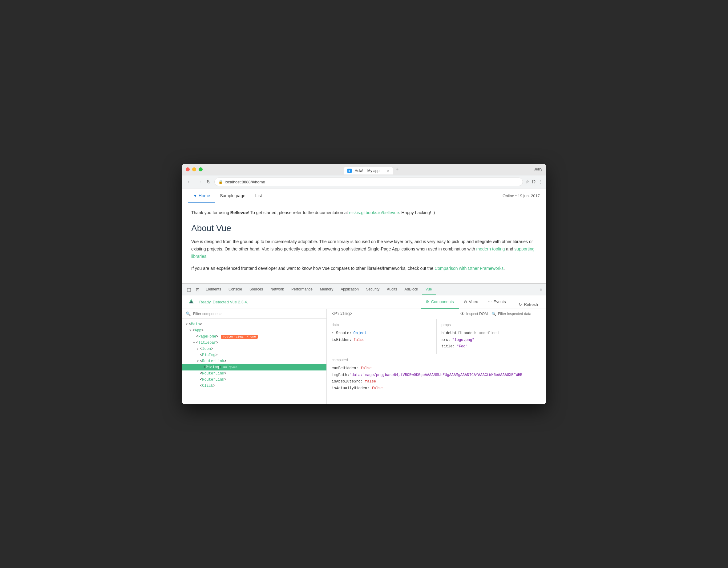 This screenshot has height=568, width=728. What do you see at coordinates (471, 302) in the screenshot?
I see `vue-tab-vuex: ⊙ Vuex` at bounding box center [471, 302].